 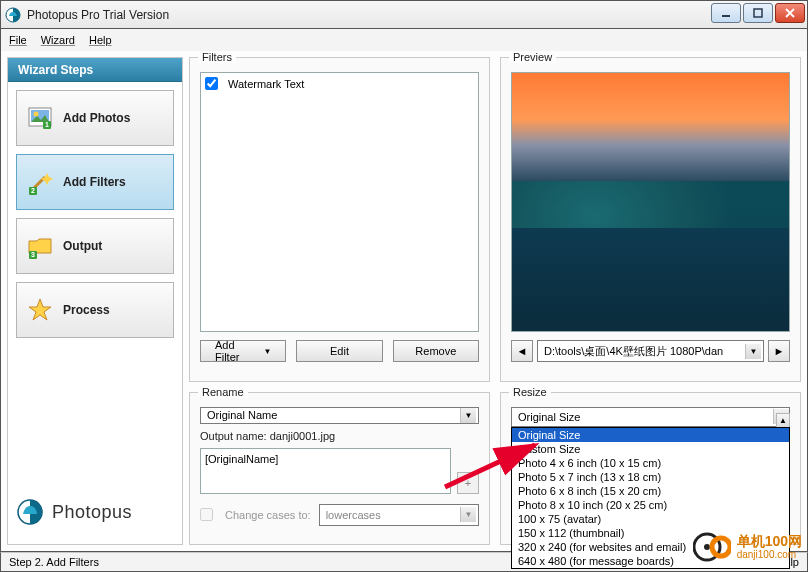 What do you see at coordinates (650, 491) in the screenshot?
I see `resize-option: Photo 6 x 8 inch (15 x 20 cm)` at bounding box center [650, 491].